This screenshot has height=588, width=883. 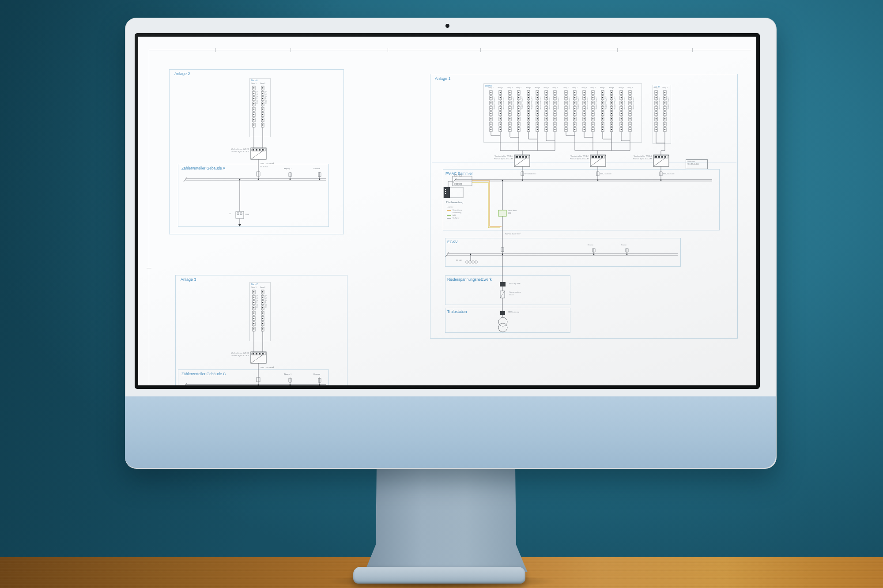 What do you see at coordinates (623, 245) in the screenshot?
I see `egkv-stub-label: Reserve` at bounding box center [623, 245].